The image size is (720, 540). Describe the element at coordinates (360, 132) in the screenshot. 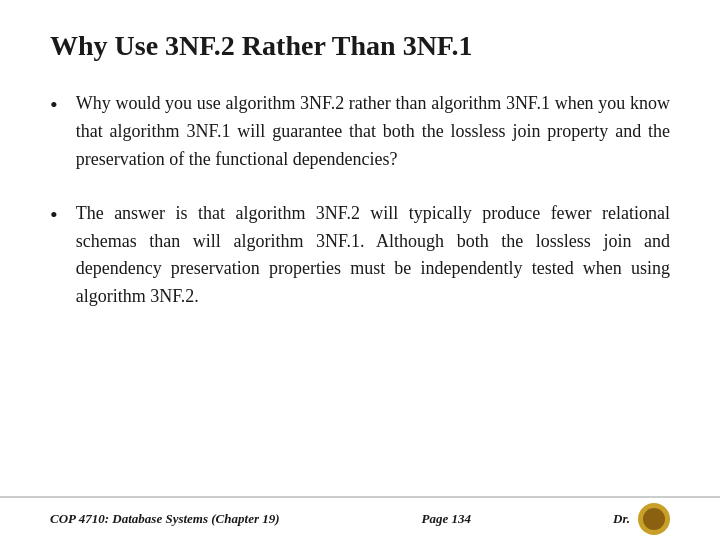

I see `bullet-item-1: • Why would you use algorithm 3NF.2 rath…` at that location.